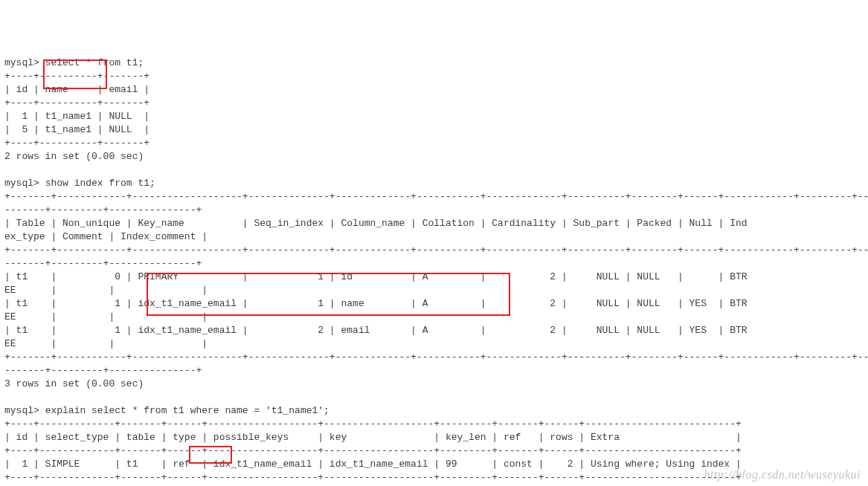 This screenshot has height=486, width=868. What do you see at coordinates (74, 156) in the screenshot?
I see `result-footer: 2 rows in set (0.00 sec)` at bounding box center [74, 156].